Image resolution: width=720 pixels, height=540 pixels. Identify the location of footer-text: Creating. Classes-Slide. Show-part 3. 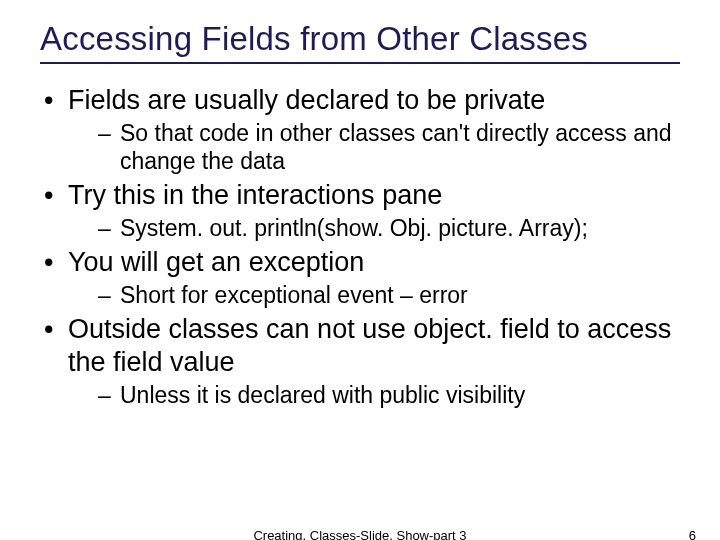
(360, 534).